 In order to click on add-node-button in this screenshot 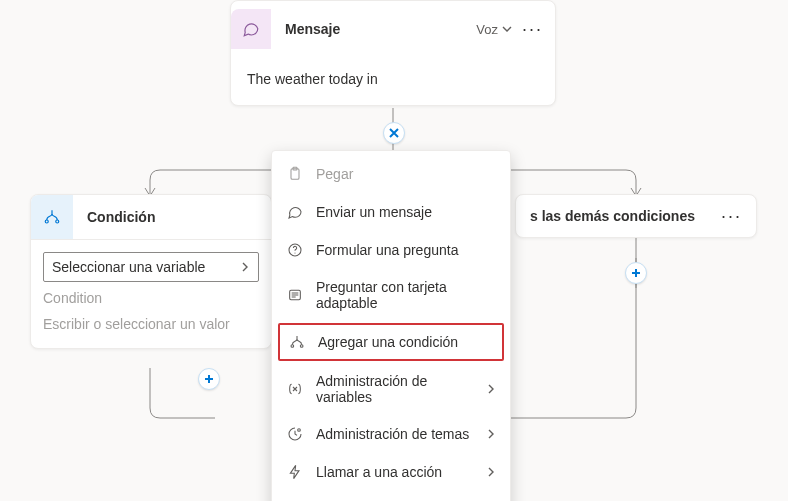, I will do `click(394, 133)`.